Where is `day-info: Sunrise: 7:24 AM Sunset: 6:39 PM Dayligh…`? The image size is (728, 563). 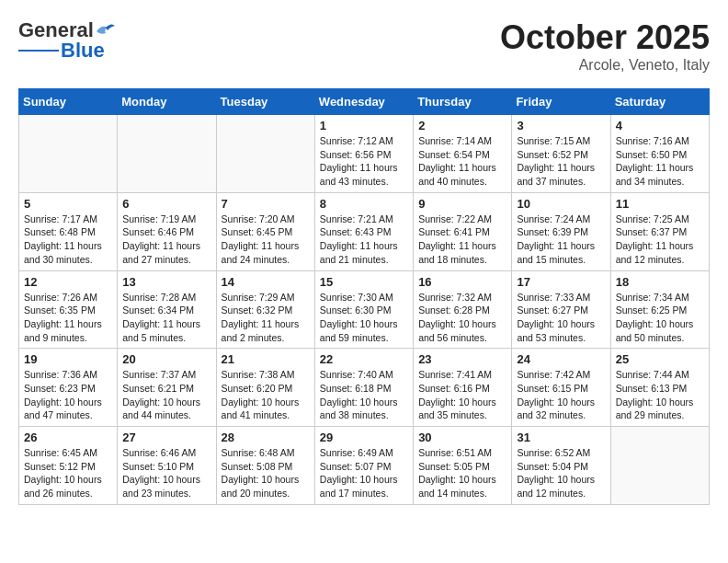 day-info: Sunrise: 7:24 AM Sunset: 6:39 PM Dayligh… is located at coordinates (561, 239).